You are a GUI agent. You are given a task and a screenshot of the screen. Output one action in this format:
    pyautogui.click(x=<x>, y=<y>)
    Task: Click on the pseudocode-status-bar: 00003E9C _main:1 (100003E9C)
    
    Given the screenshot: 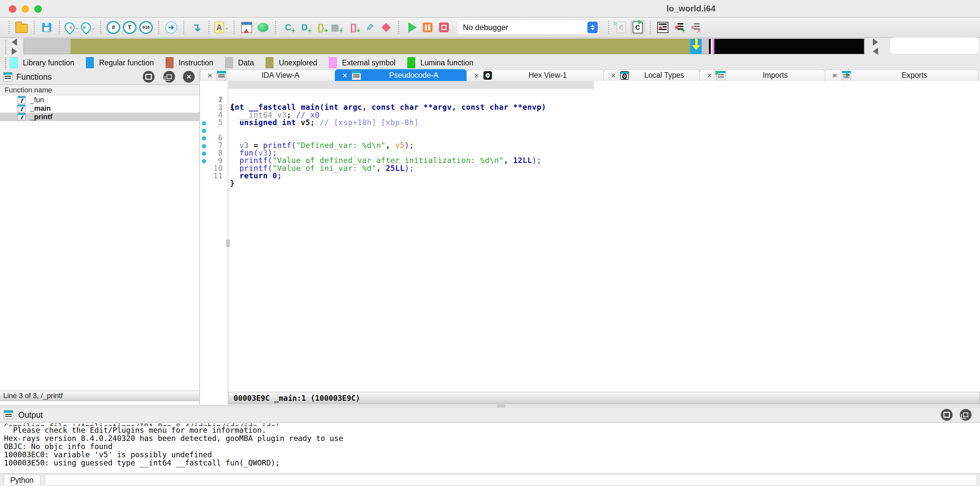 What is the action you would take?
    pyautogui.click(x=604, y=398)
    